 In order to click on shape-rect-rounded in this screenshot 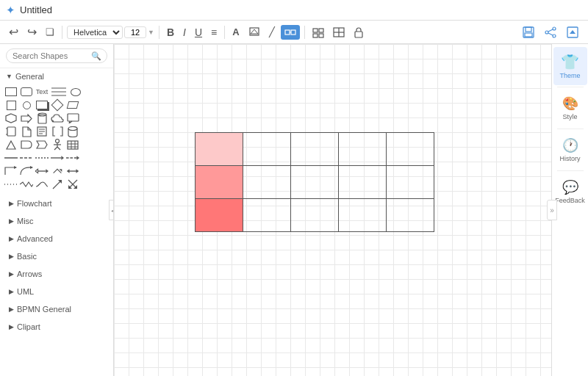, I will do `click(26, 92)`.